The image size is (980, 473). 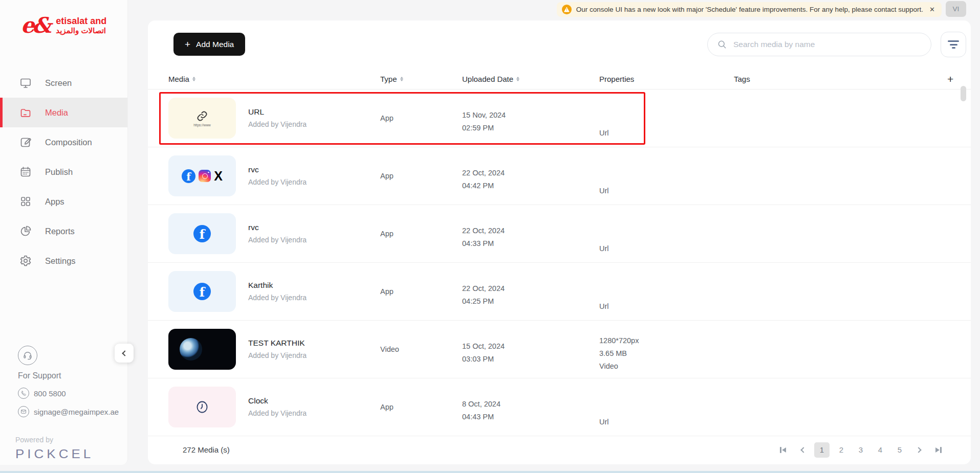 I want to click on user-avatar: VI, so click(x=956, y=9).